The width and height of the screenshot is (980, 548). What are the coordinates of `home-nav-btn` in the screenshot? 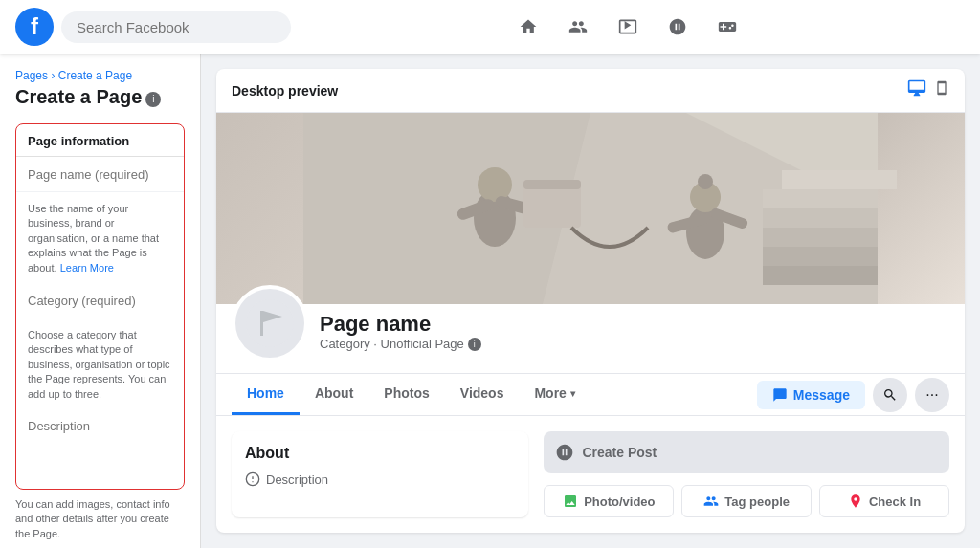 It's located at (528, 27).